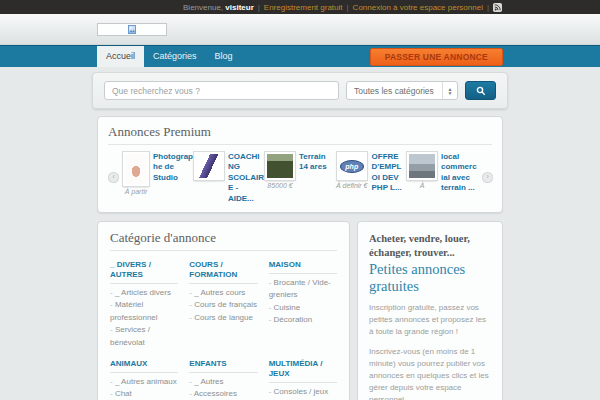 This screenshot has height=400, width=600. What do you see at coordinates (158, 178) in the screenshot?
I see `premium-ad: À partir Photographe de Studio` at bounding box center [158, 178].